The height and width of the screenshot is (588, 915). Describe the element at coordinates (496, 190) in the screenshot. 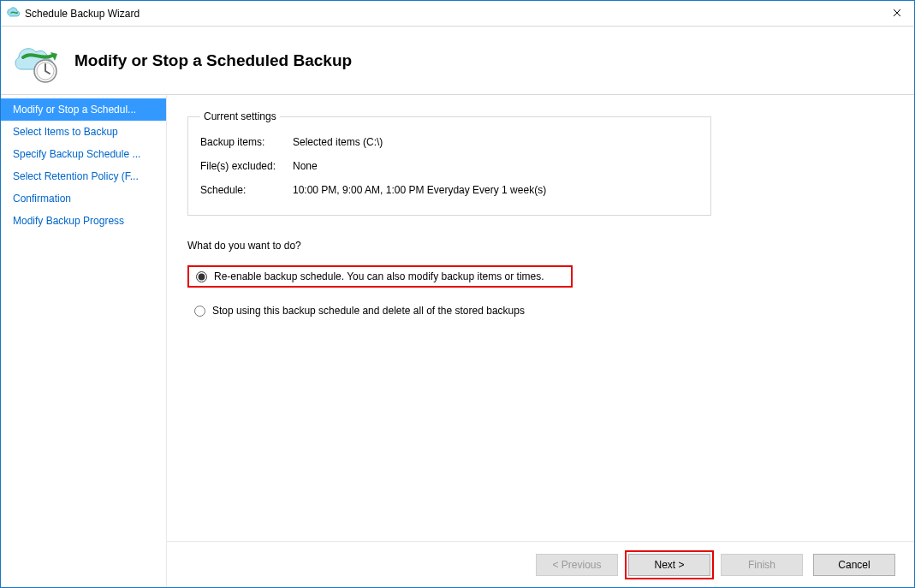

I see `schedule-value: 10:00 PM, 9:00 AM, 1:00 PM Everyday Ever…` at that location.